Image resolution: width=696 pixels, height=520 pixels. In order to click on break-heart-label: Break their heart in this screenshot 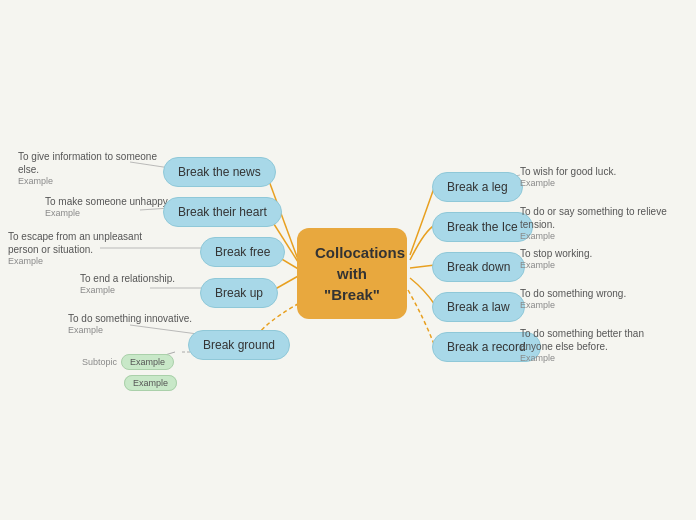, I will do `click(222, 212)`.